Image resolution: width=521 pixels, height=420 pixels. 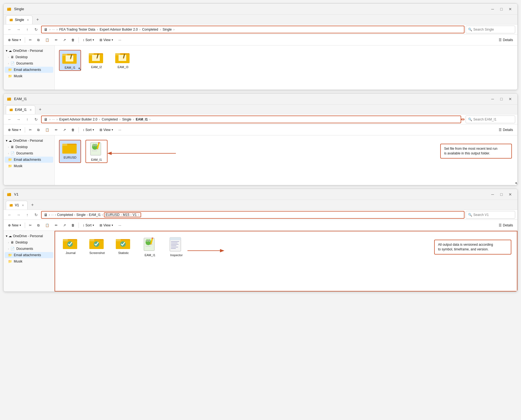 I want to click on back-button-2: ←, so click(x=10, y=119).